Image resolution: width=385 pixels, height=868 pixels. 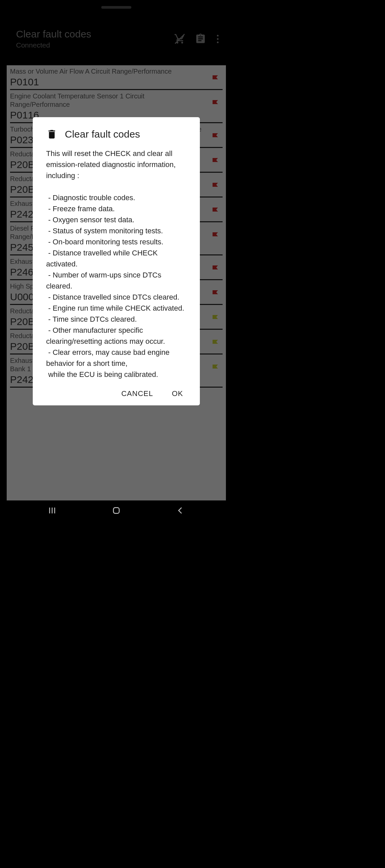 What do you see at coordinates (116, 510) in the screenshot?
I see `home-button` at bounding box center [116, 510].